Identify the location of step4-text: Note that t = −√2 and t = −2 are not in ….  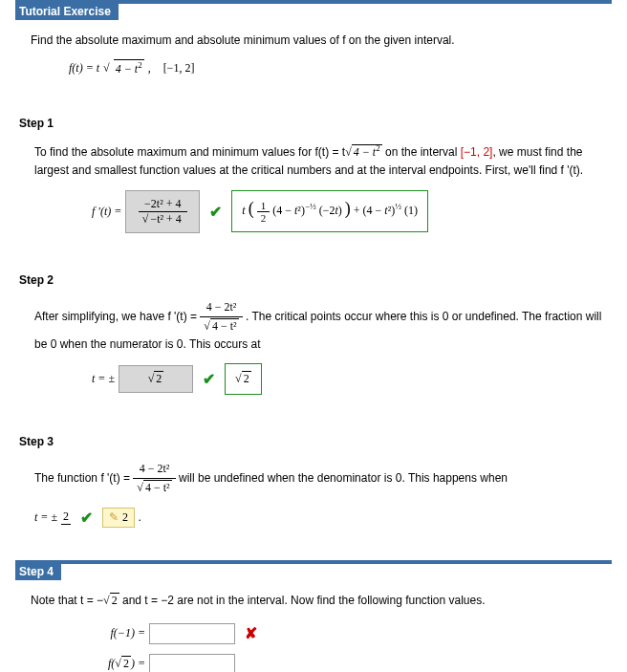
(319, 600).